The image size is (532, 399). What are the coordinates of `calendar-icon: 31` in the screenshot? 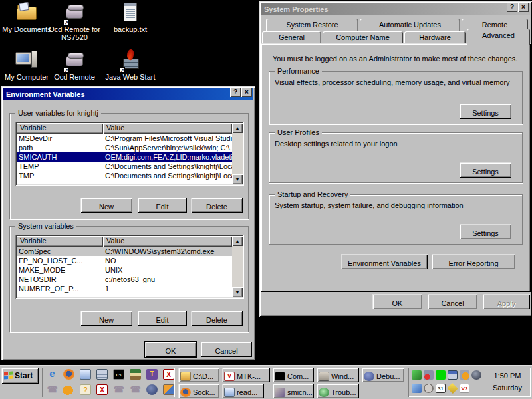 It's located at (440, 388).